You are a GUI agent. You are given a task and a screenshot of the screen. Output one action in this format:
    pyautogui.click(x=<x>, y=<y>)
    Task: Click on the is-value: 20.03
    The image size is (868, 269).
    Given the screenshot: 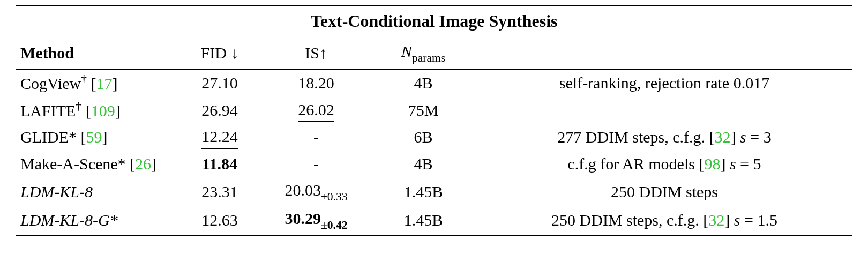 What is the action you would take?
    pyautogui.click(x=303, y=190)
    